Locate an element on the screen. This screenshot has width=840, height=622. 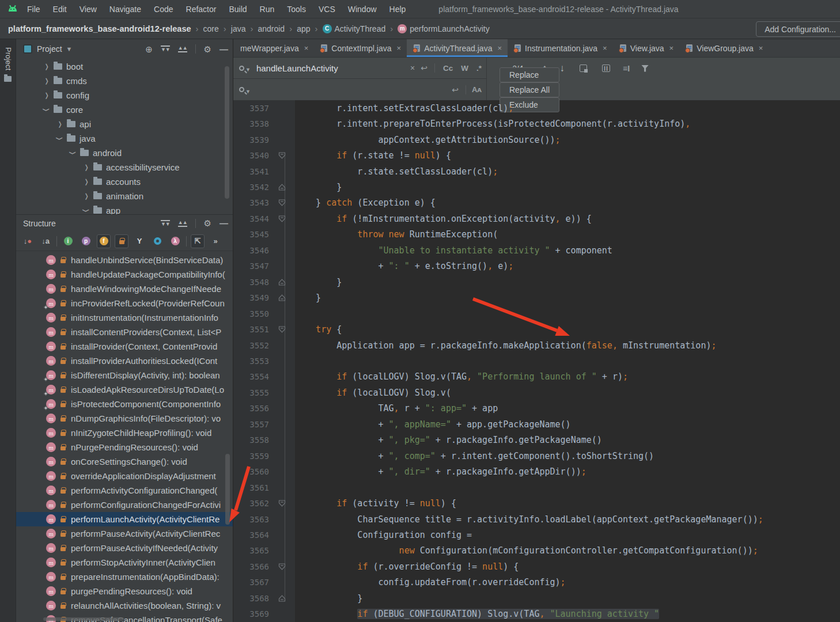
chevron-down-icon: ▼ is located at coordinates (69, 49).